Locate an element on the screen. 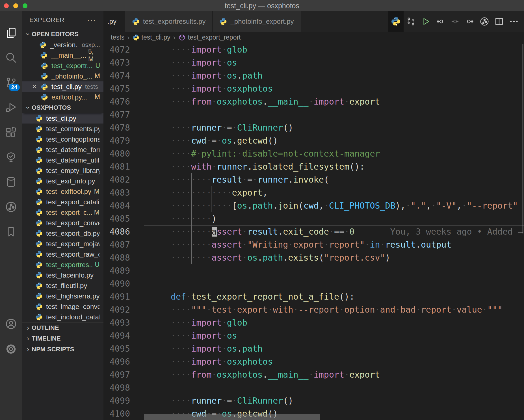  compare-changes-icon is located at coordinates (411, 21).